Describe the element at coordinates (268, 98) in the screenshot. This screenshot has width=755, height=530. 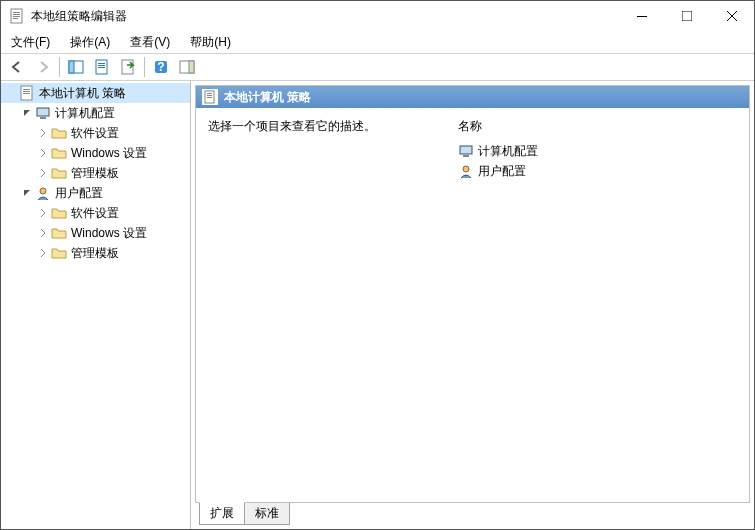
I see `content-header-title: 本地计算机 策略` at that location.